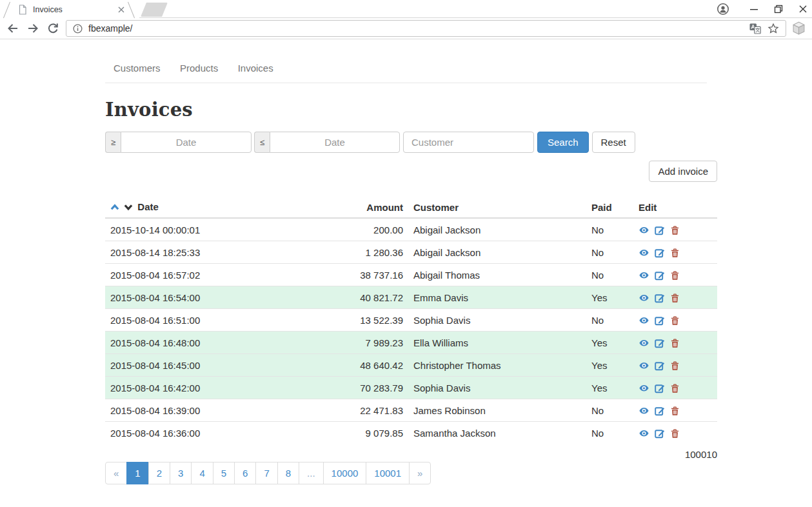  Describe the element at coordinates (137, 68) in the screenshot. I see `nav-item-customers: Customers` at that location.